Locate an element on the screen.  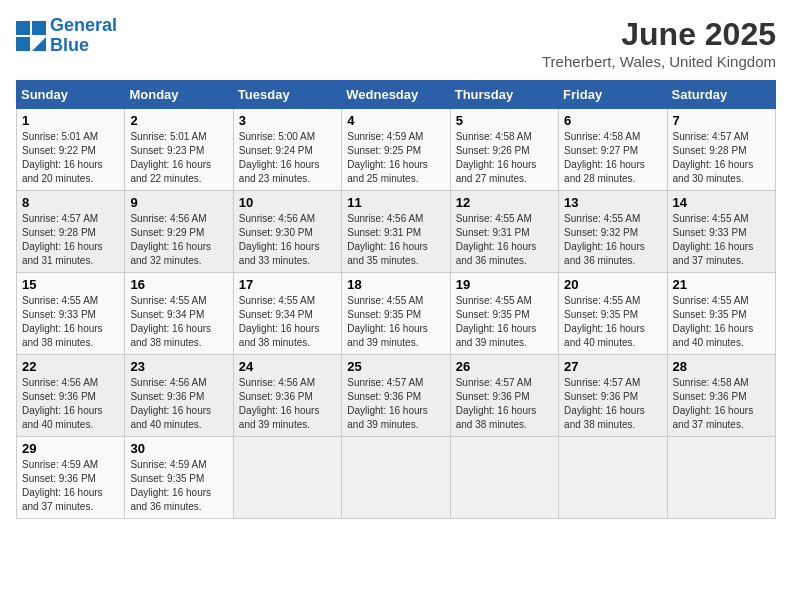
logo-text: General Blue is located at coordinates (84, 36).